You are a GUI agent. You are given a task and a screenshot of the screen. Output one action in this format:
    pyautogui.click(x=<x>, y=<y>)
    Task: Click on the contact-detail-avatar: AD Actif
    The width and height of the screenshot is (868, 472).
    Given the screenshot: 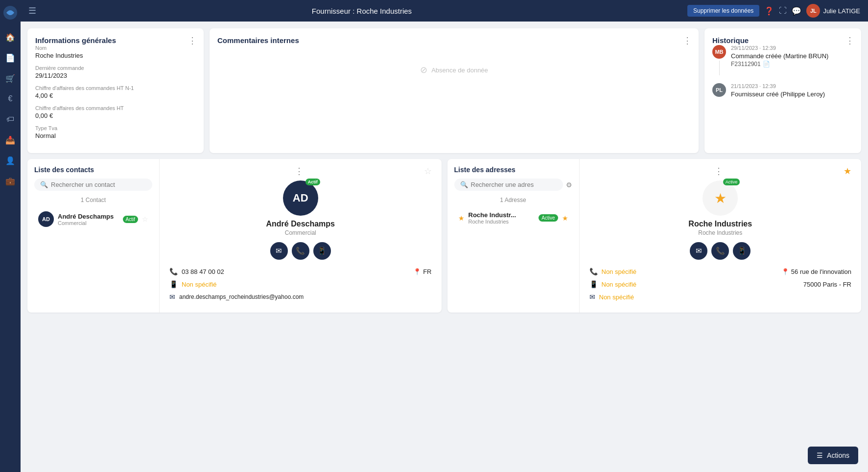 What is the action you would take?
    pyautogui.click(x=301, y=198)
    